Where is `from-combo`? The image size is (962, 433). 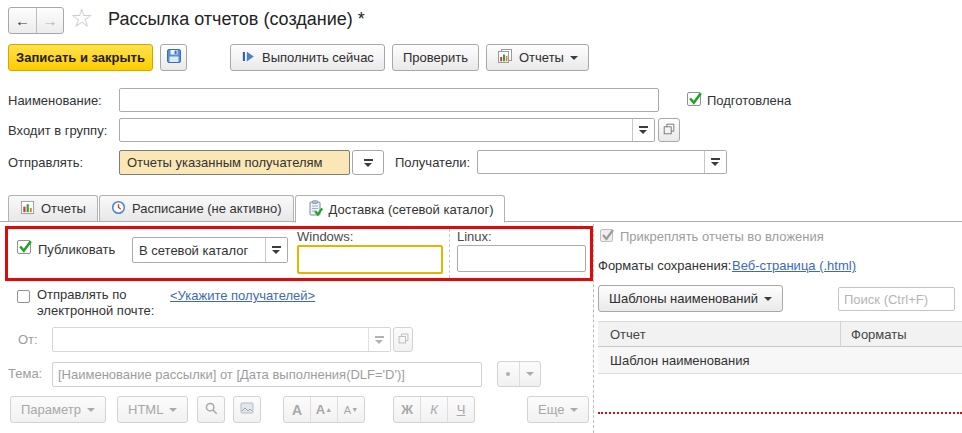 from-combo is located at coordinates (222, 340).